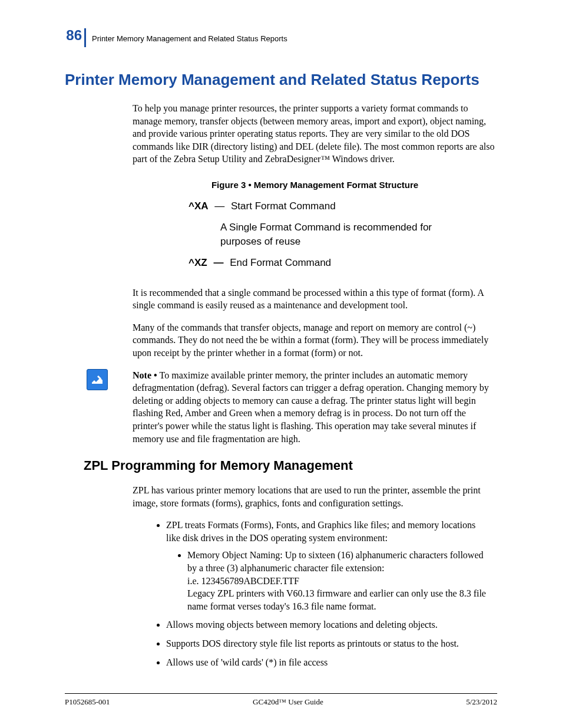 The width and height of the screenshot is (562, 728). What do you see at coordinates (315, 134) in the screenshot?
I see `intro-paragraph: To help you manage printer resources, th…` at bounding box center [315, 134].